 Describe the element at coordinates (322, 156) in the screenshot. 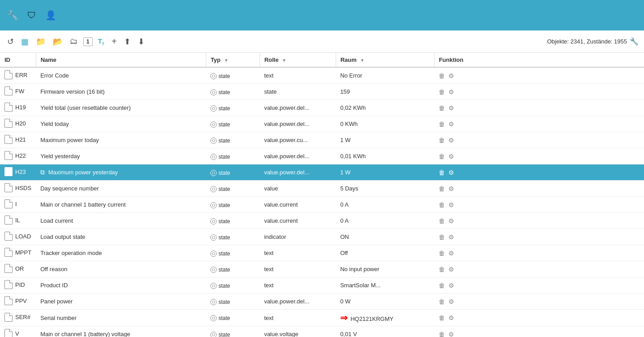

I see `table-row: H22Yield yesterdayOstatevalue.power.del.…` at that location.